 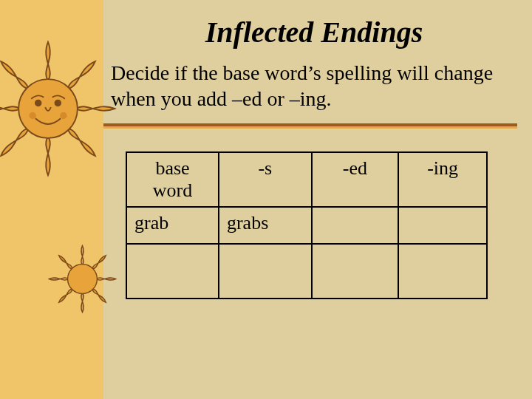 What do you see at coordinates (59, 109) in the screenshot?
I see `sun-large-icon` at bounding box center [59, 109].